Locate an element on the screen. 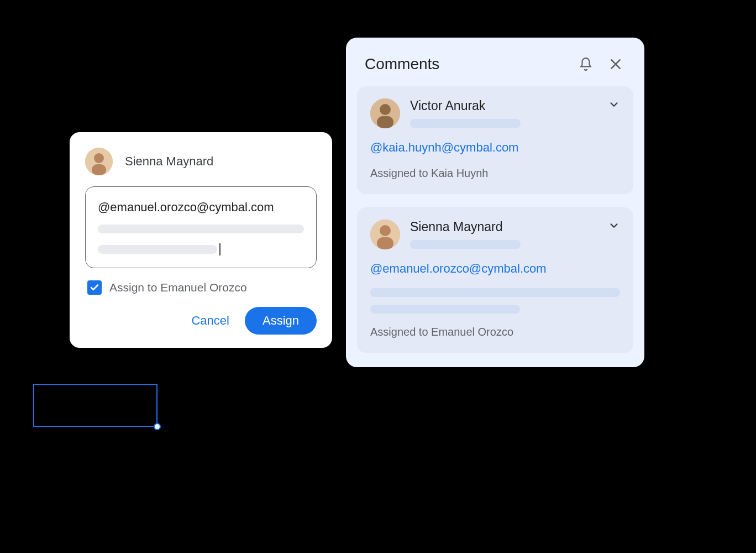  assign-button: Assign is located at coordinates (281, 321).